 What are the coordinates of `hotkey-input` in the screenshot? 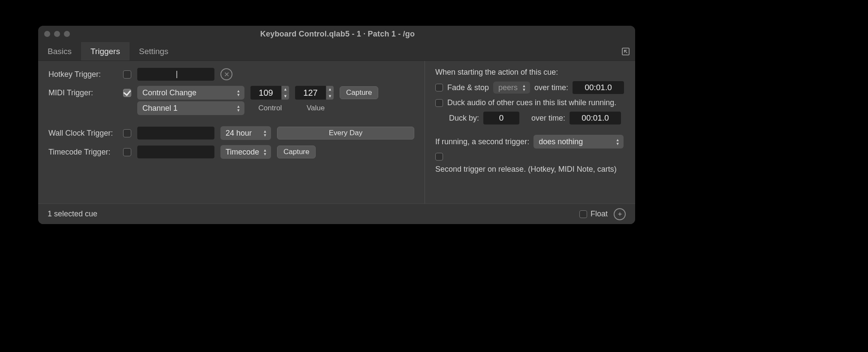 It's located at (176, 74).